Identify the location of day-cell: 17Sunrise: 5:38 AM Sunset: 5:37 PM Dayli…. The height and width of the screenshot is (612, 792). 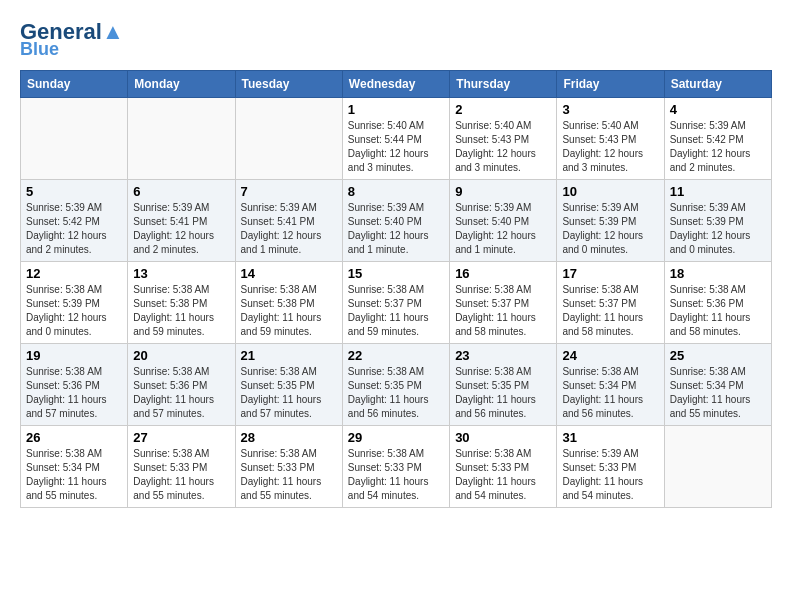
(610, 302).